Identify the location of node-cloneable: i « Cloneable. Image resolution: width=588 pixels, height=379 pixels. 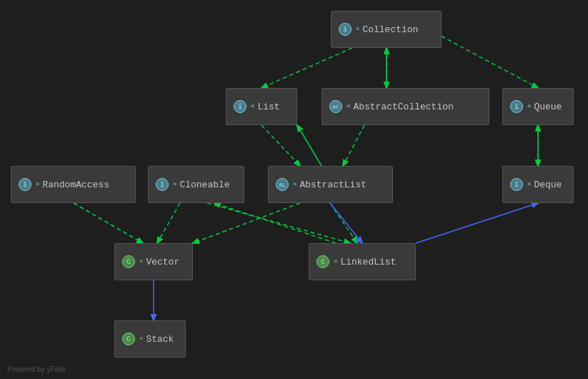
(196, 184).